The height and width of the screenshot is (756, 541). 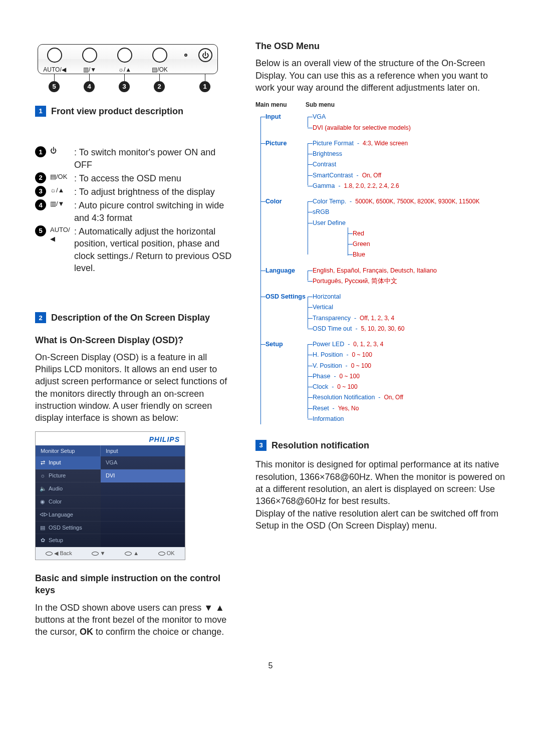 I want to click on tree-main-item: Picture, so click(x=286, y=167).